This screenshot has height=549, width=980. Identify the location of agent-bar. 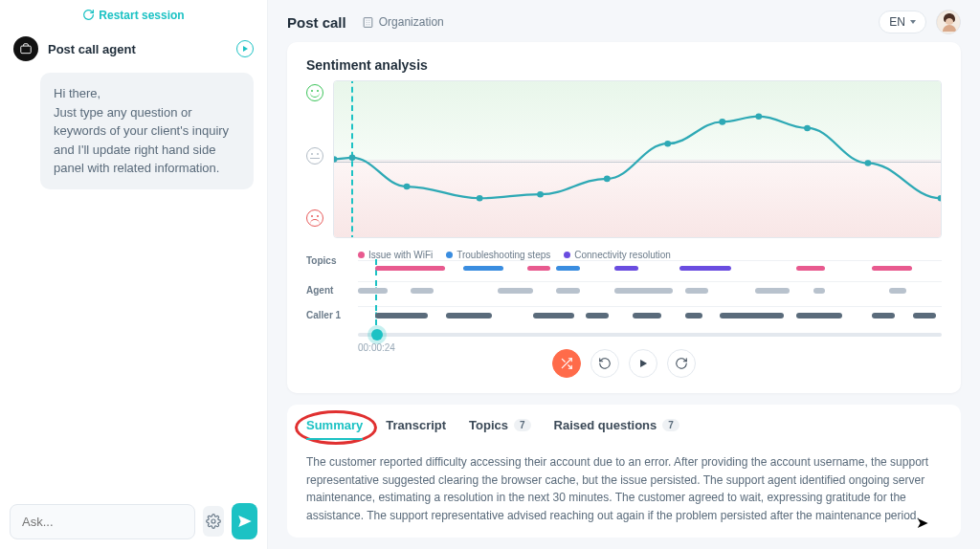
(650, 290).